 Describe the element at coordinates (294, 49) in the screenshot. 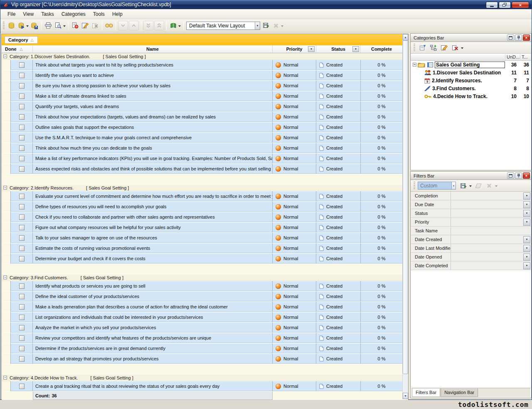

I see `column-header-priority: Priority ▼` at that location.